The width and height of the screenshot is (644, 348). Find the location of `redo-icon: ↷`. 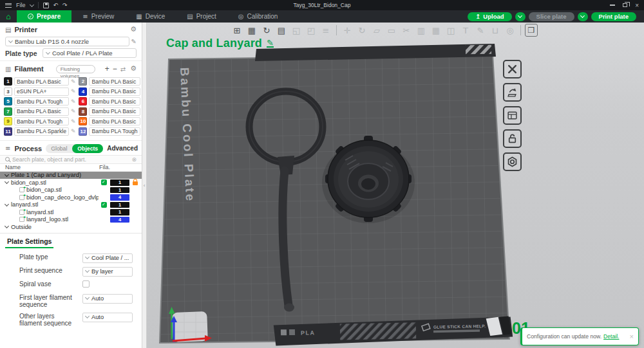

redo-icon: ↷ is located at coordinates (65, 5).